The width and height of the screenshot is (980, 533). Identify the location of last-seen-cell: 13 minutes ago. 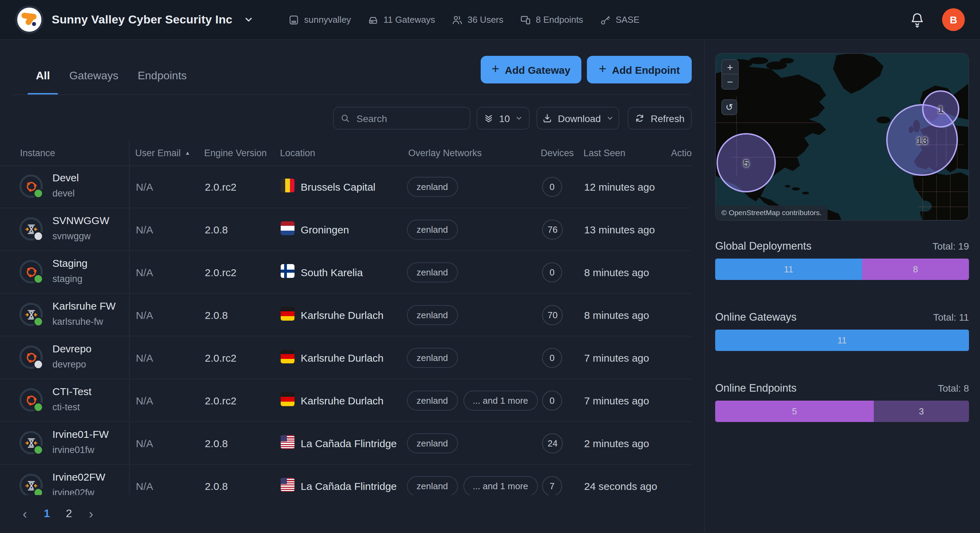
(619, 229).